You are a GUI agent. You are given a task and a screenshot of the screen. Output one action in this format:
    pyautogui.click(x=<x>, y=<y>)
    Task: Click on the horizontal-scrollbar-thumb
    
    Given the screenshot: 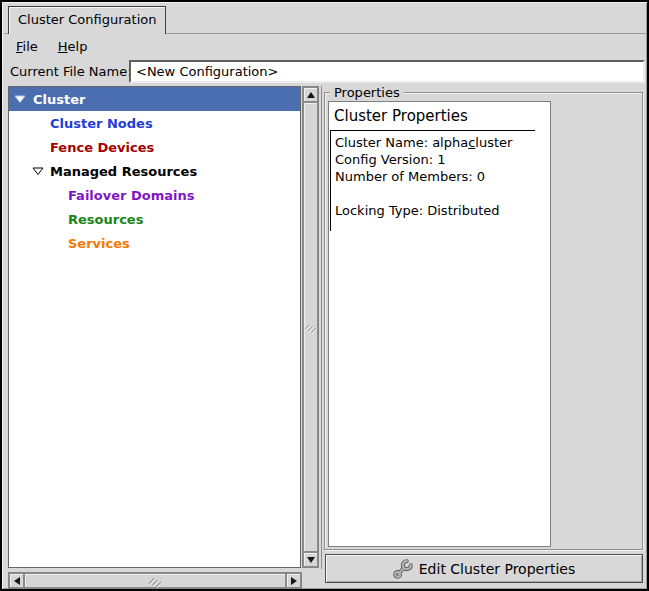 What is the action you would take?
    pyautogui.click(x=155, y=580)
    